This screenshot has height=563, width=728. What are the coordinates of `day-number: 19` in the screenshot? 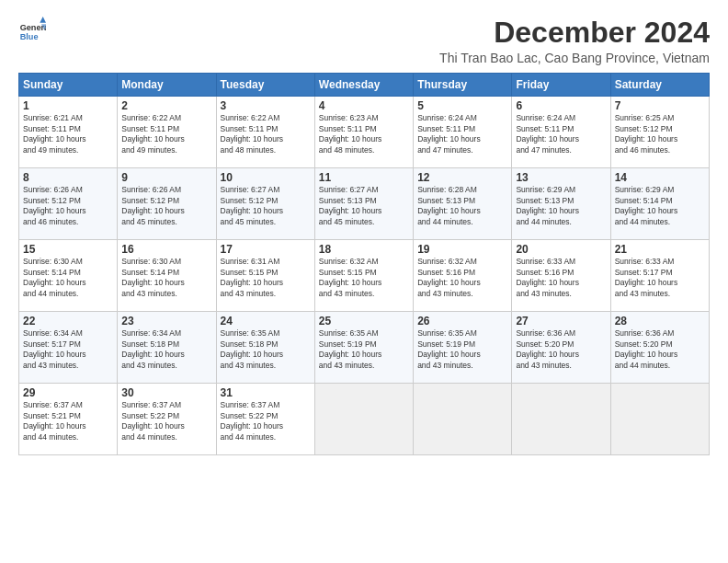 It's located at (462, 249).